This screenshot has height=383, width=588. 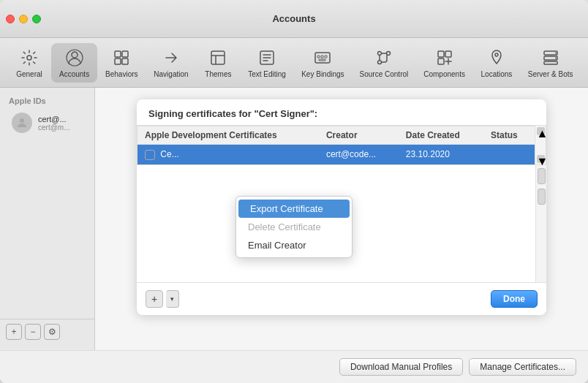 I want to click on toolbar: General Accounts Behaviors, so click(x=294, y=63).